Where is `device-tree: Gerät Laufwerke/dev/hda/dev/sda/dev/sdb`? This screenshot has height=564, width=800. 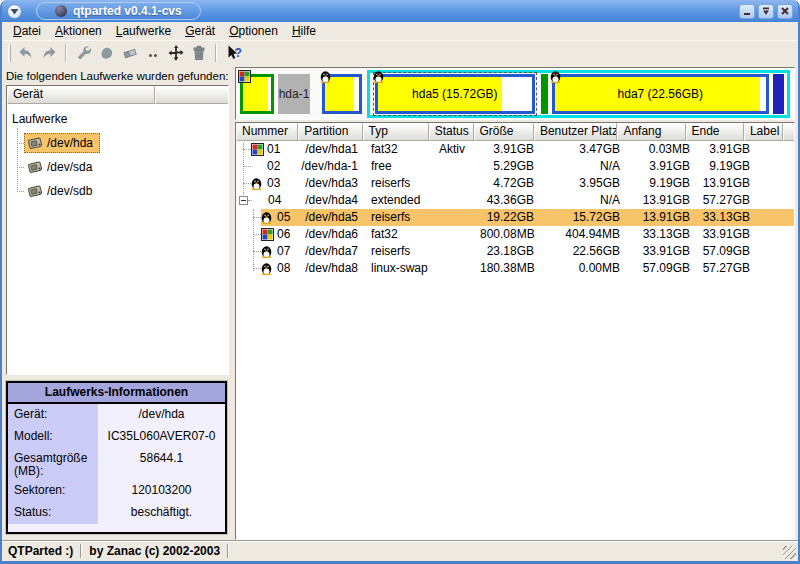
device-tree: Gerät Laufwerke/dev/hda/dev/sda/dev/sdb is located at coordinates (118, 230).